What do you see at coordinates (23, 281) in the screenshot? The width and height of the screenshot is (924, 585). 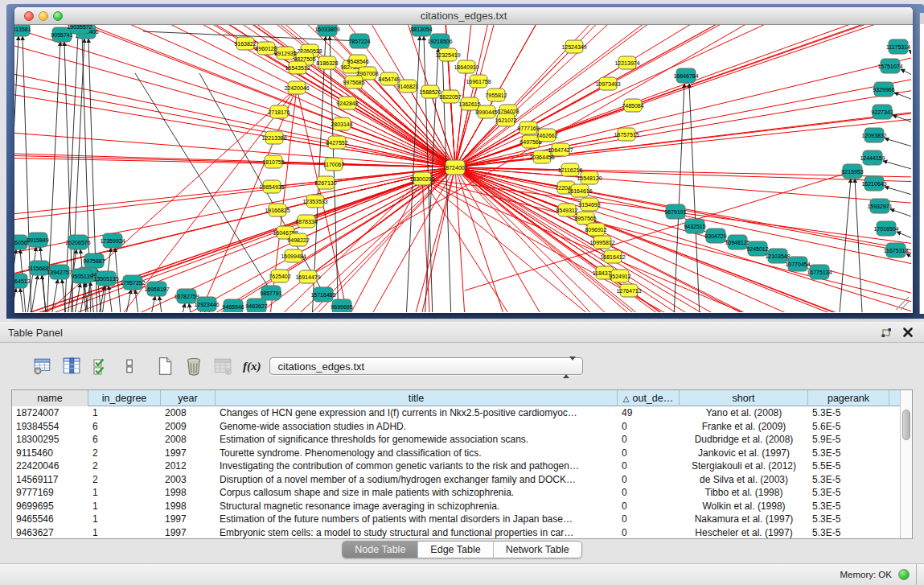 I see `graph-node: 12764513` at bounding box center [23, 281].